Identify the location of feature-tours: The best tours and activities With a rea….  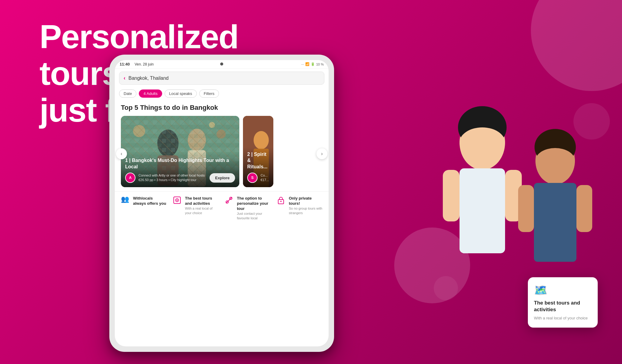
(196, 208).